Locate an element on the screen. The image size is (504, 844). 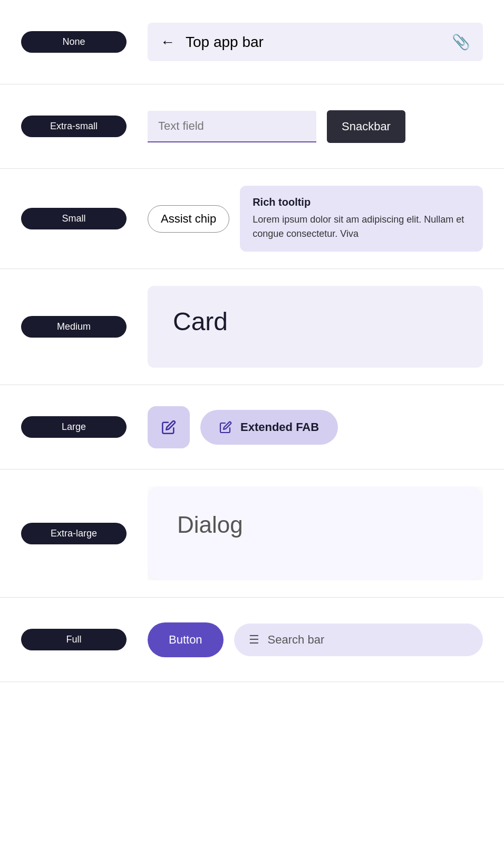
extra-large-content: Dialog is located at coordinates (315, 533).